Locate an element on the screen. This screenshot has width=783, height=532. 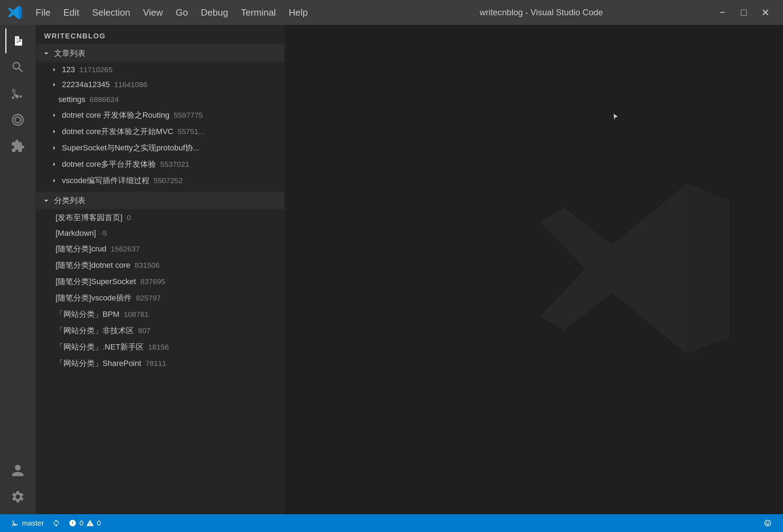
article-name: 123 is located at coordinates (68, 70).